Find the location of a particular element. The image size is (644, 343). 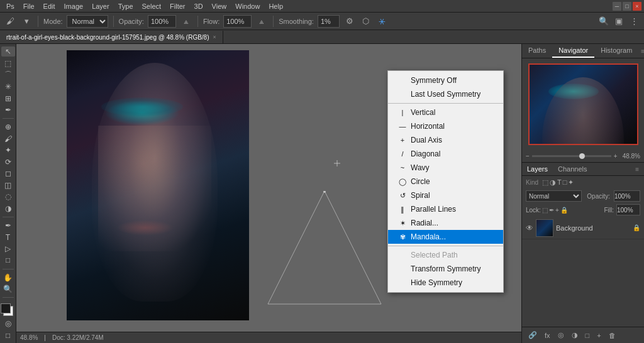

magic-wand-tool: ✳ is located at coordinates (8, 87).